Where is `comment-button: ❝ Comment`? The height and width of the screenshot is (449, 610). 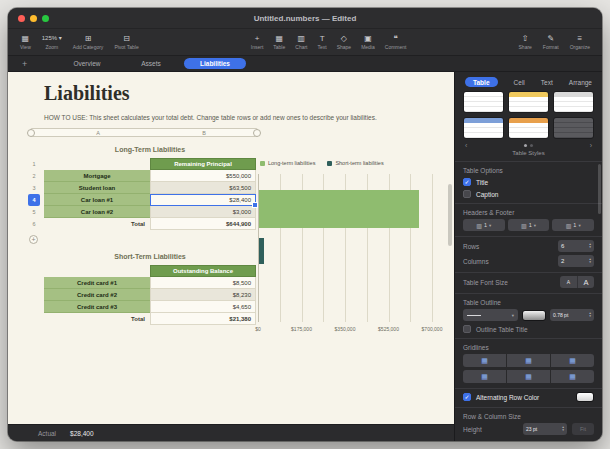
comment-button: ❝ Comment is located at coordinates (396, 42).